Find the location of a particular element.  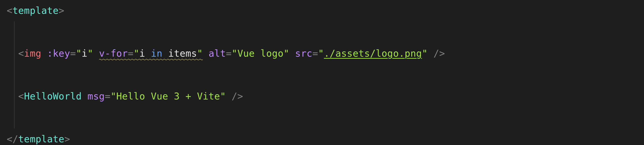

string-msg: "Hello Vue 3 + Vite" is located at coordinates (168, 96).